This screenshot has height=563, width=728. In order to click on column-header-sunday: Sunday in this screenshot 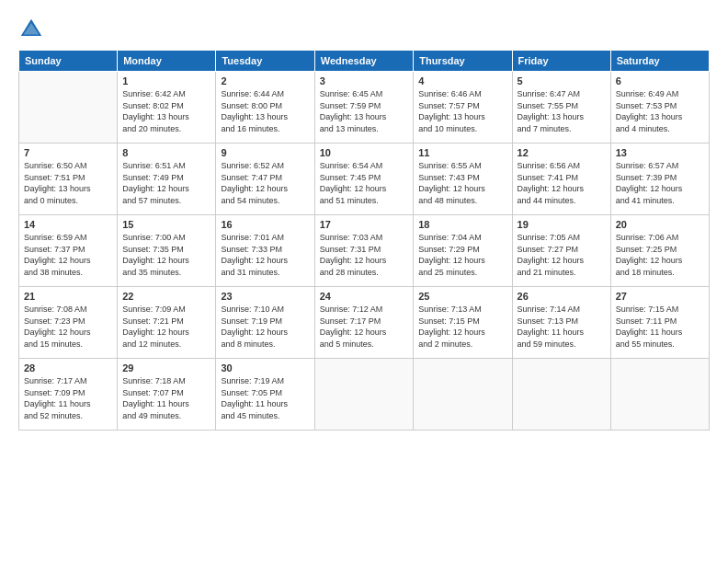, I will do `click(68, 61)`.